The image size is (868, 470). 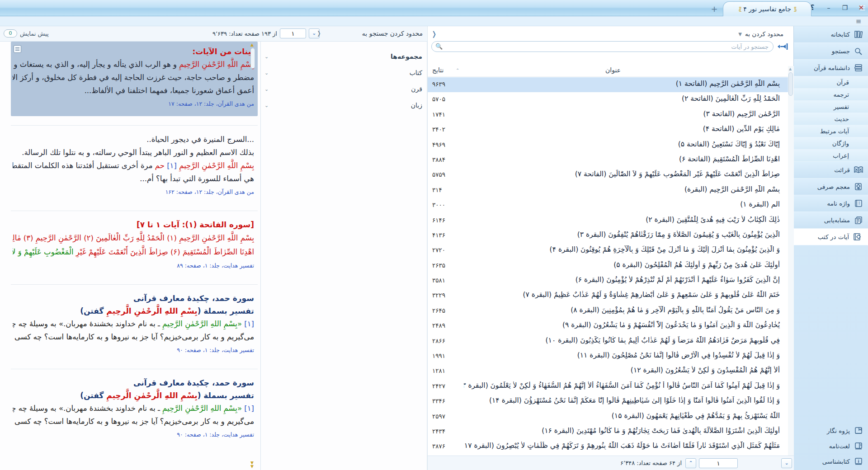 I want to click on sort-ascending-icon: ⌃, so click(x=458, y=70).